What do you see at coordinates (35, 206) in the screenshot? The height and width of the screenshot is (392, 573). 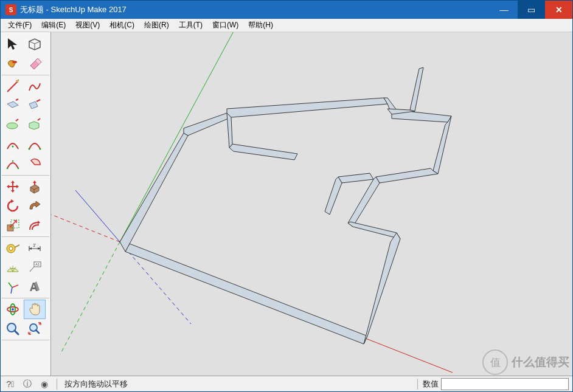 I see `follow-me-tool` at bounding box center [35, 206].